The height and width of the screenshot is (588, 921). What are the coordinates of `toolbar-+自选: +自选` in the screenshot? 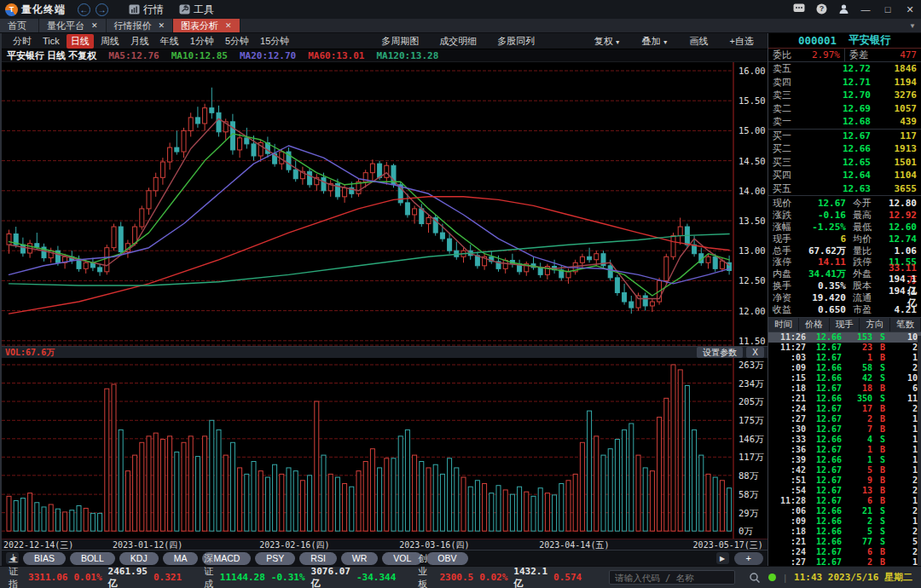 It's located at (742, 41).